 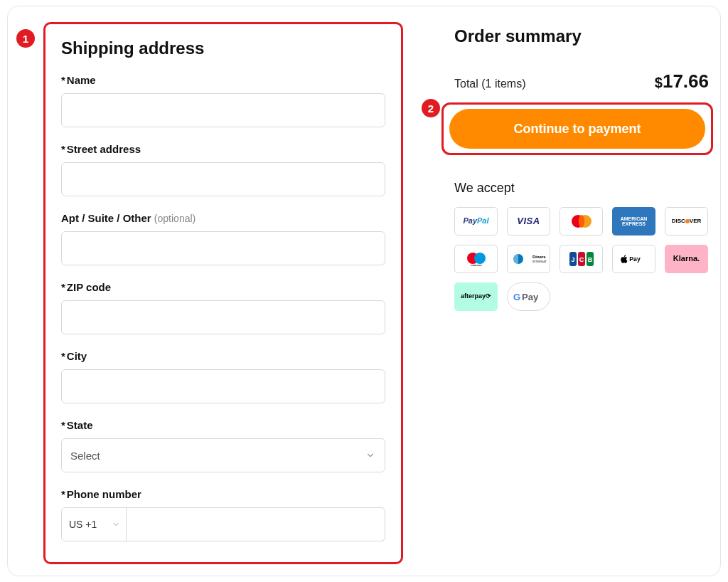 What do you see at coordinates (529, 259) in the screenshot?
I see `diners-club-icon: Diners ClubINTERNATIONAL` at bounding box center [529, 259].